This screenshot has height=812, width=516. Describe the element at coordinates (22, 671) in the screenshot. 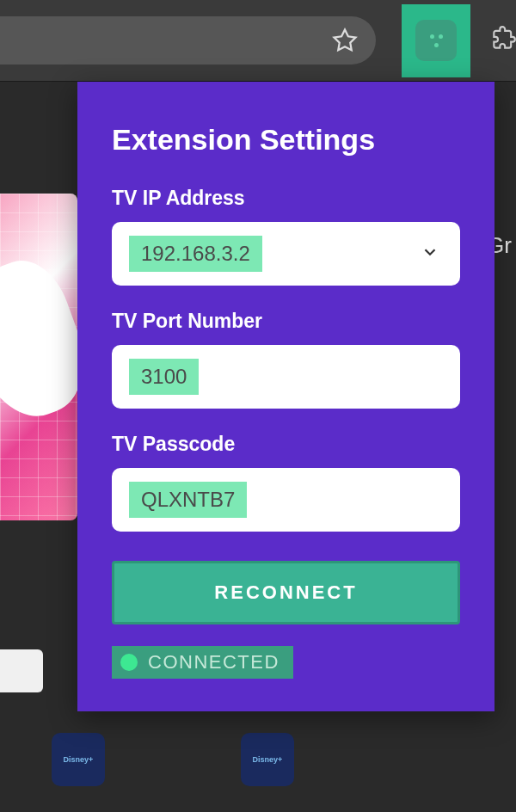

I see `content-block` at that location.